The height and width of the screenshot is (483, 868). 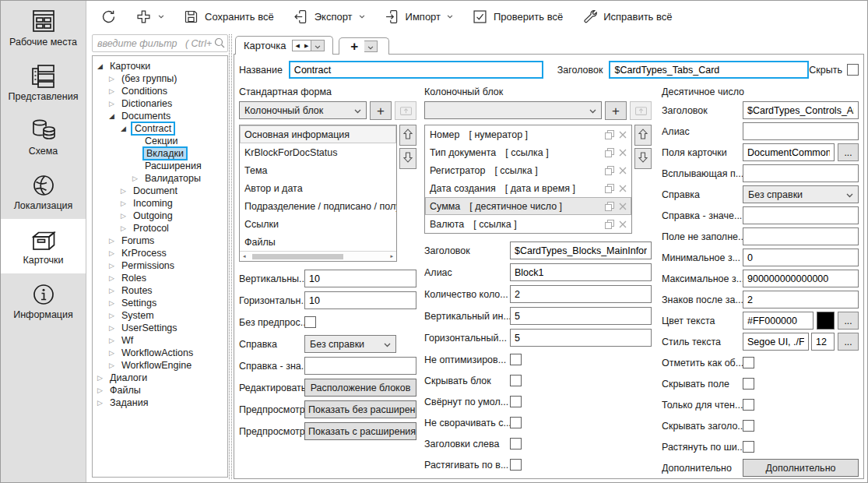 I want to click on tree-item-conditions: ▷Conditions, so click(x=162, y=91).